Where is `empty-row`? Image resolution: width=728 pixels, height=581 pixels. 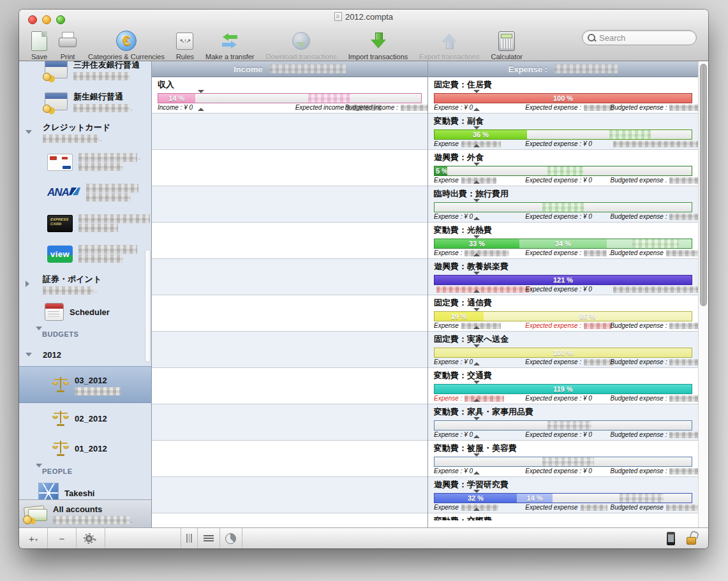 empty-row is located at coordinates (290, 277).